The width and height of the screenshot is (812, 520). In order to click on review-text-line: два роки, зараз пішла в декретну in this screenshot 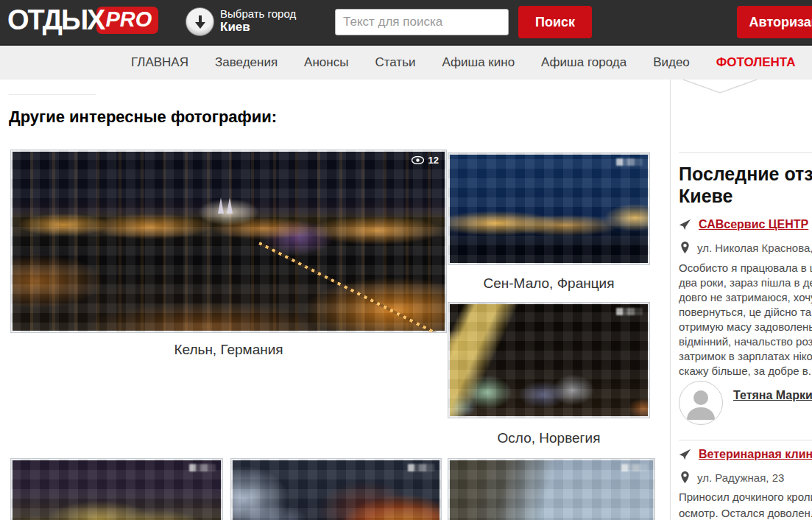, I will do `click(745, 283)`.